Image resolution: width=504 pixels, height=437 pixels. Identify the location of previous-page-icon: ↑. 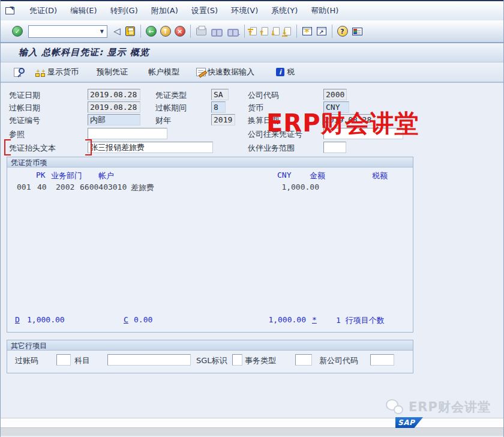
(265, 31).